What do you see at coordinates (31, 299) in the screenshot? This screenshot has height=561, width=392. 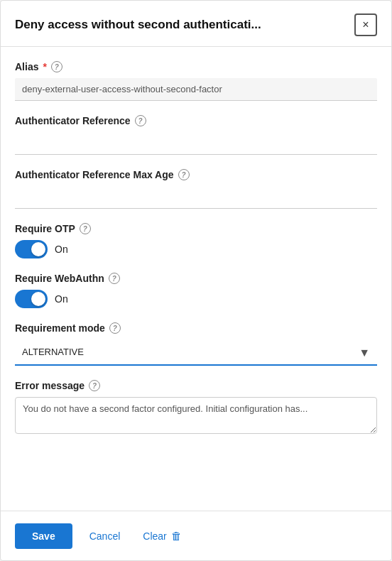 I see `require-webauthn-slider` at bounding box center [31, 299].